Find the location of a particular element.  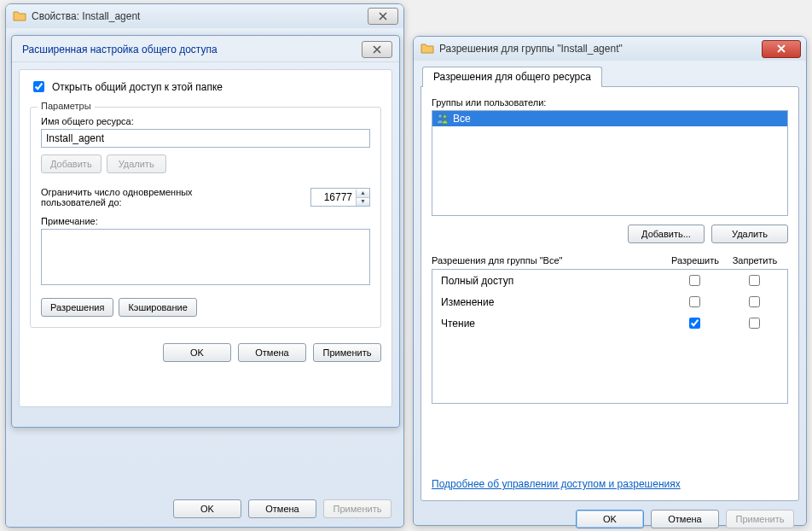

users-group-icon is located at coordinates (443, 119).